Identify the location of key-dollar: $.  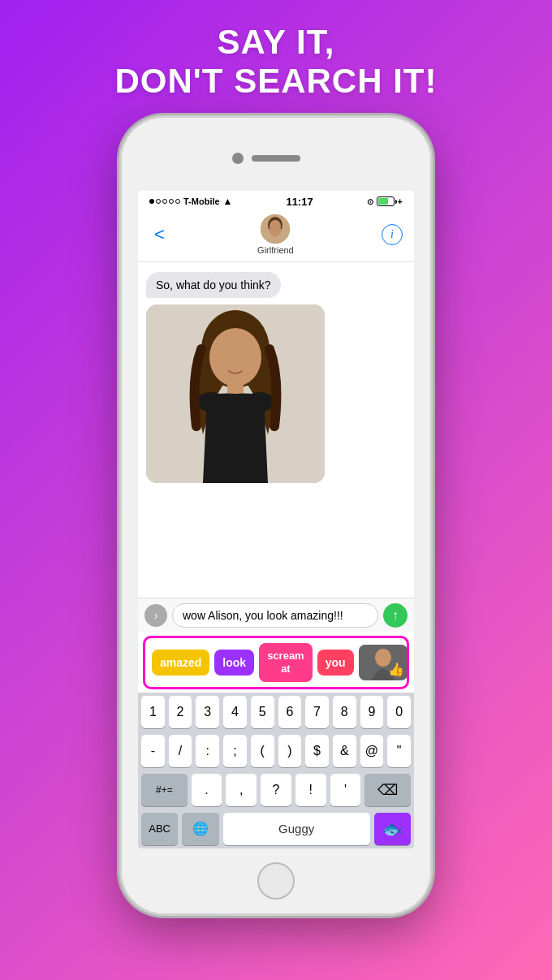
(317, 751).